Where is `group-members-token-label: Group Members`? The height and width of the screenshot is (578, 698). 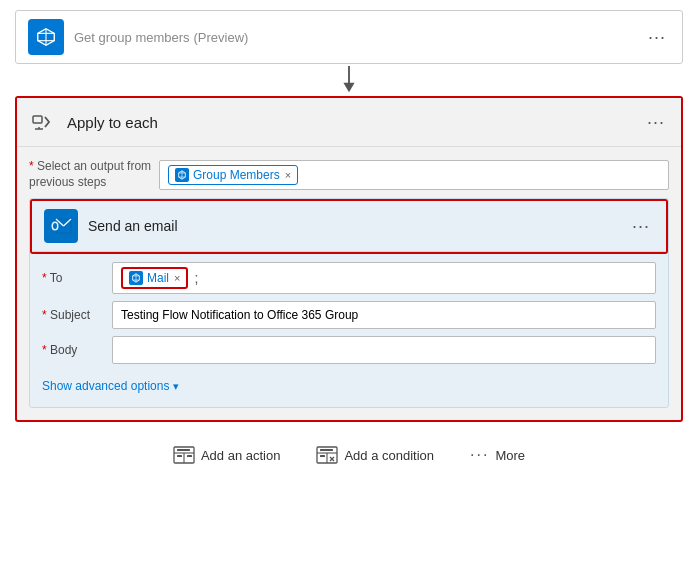
group-members-token-label: Group Members is located at coordinates (236, 175).